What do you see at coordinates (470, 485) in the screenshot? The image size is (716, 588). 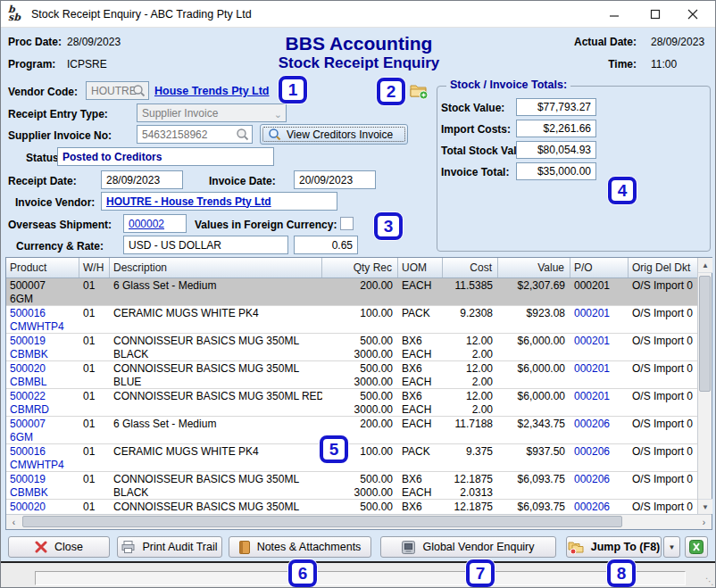 I see `cell-cost: 12.18752.0313` at bounding box center [470, 485].